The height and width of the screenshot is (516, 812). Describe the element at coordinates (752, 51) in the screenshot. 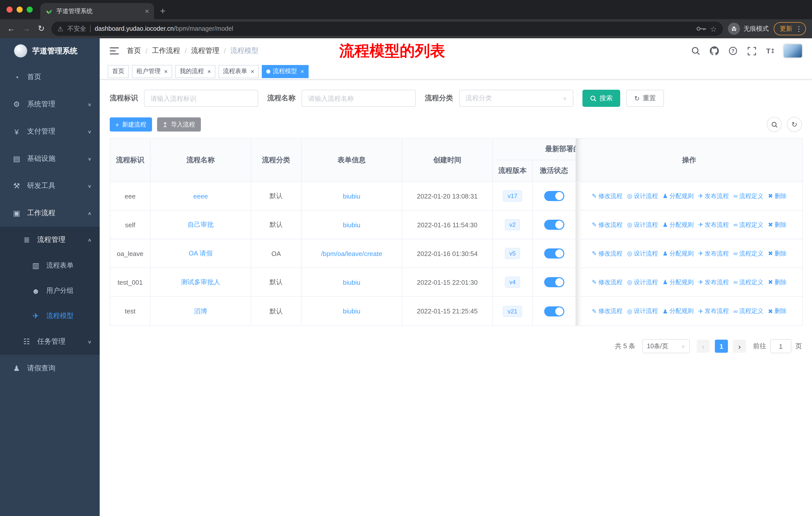

I see `fullscreen-icon` at that location.